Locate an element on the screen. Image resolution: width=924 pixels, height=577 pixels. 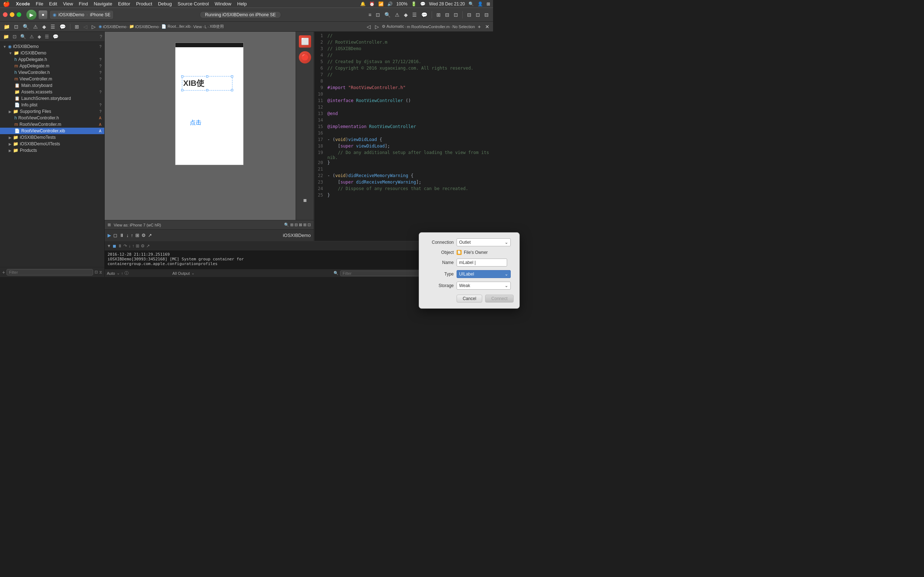
sidebar-filter-input is located at coordinates (50, 272).